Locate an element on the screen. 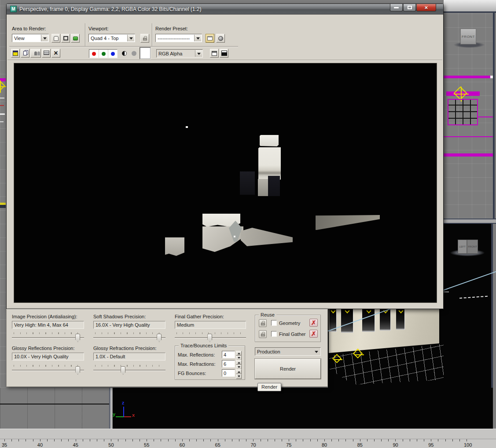 The width and height of the screenshot is (496, 448). max-reflections-input: 4 is located at coordinates (228, 354).